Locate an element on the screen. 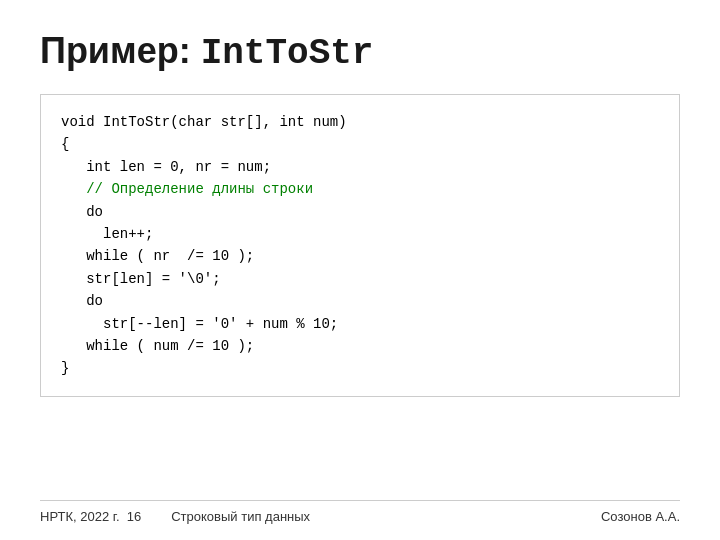  code-line: } is located at coordinates (360, 368).